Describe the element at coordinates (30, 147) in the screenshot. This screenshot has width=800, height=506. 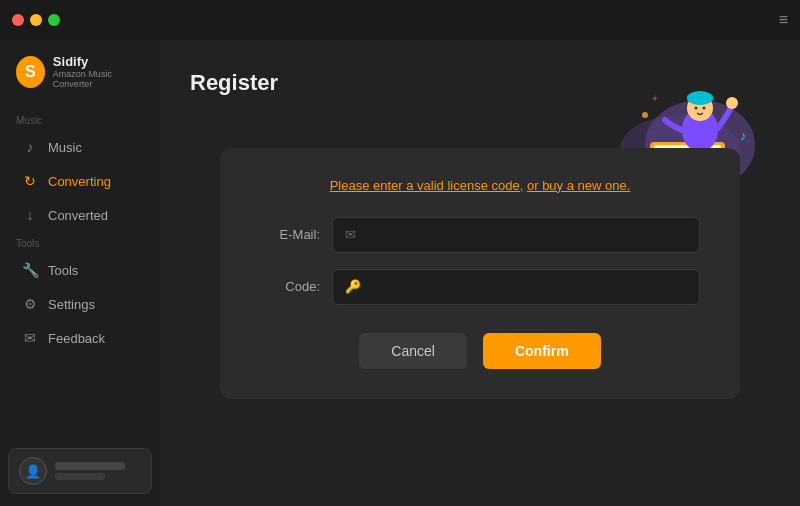
I see `music-icon: ♪` at that location.